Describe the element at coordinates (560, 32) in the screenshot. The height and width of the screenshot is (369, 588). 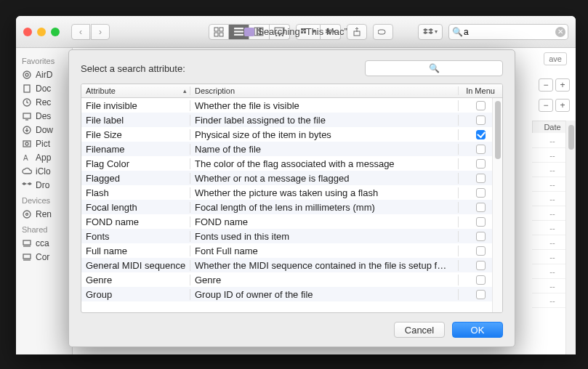
I see `clear-search-button: ✕` at that location.